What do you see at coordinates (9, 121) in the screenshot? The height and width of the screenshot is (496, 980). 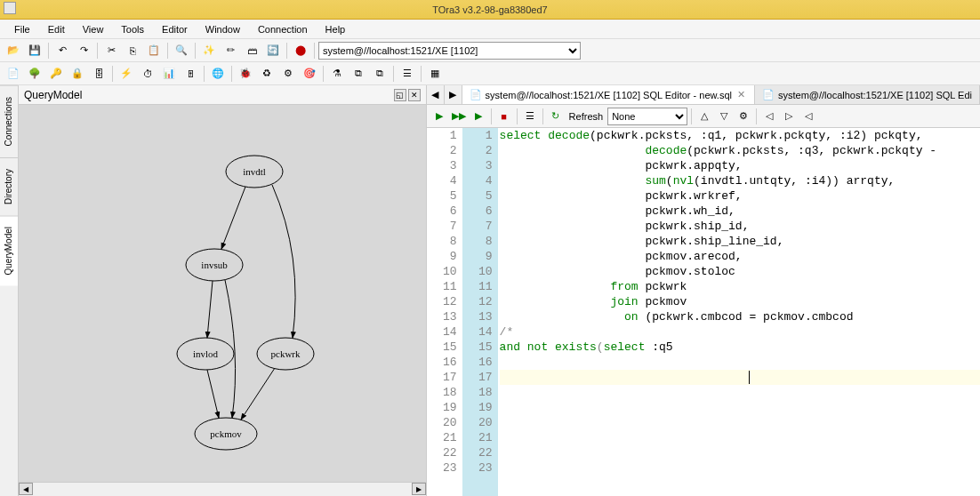 I see `sidetab-connections: Connections` at bounding box center [9, 121].